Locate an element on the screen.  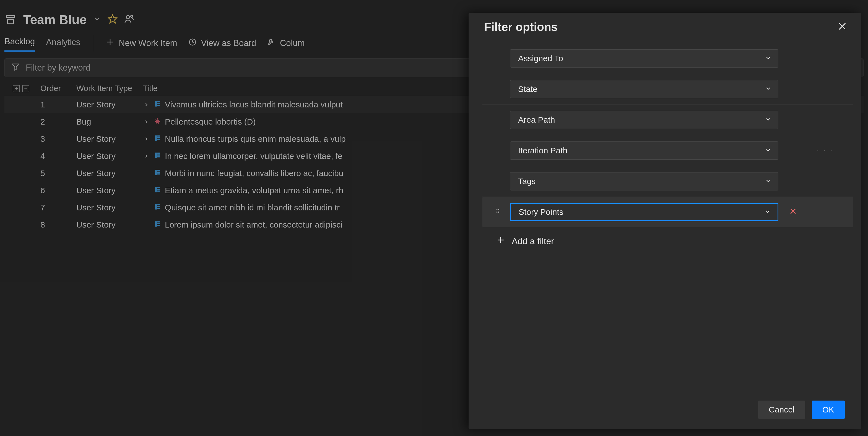
row-order: 6 is located at coordinates (59, 191).